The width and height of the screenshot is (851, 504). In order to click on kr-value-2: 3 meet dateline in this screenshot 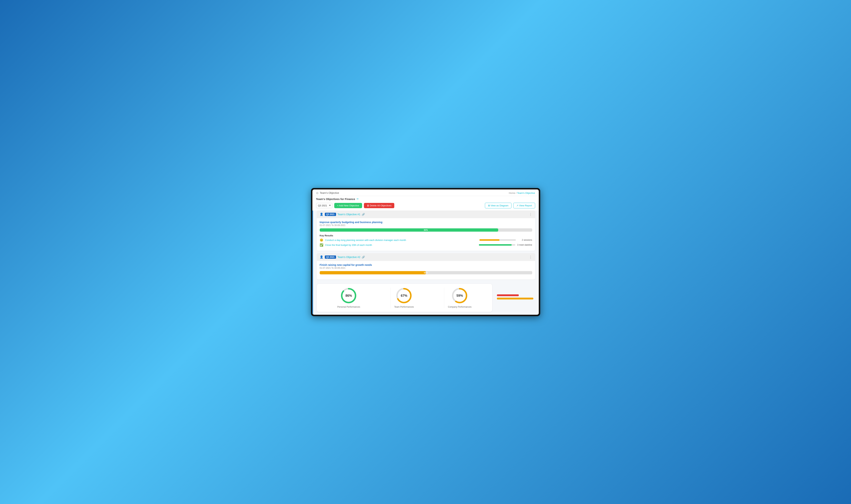, I will do `click(525, 245)`.